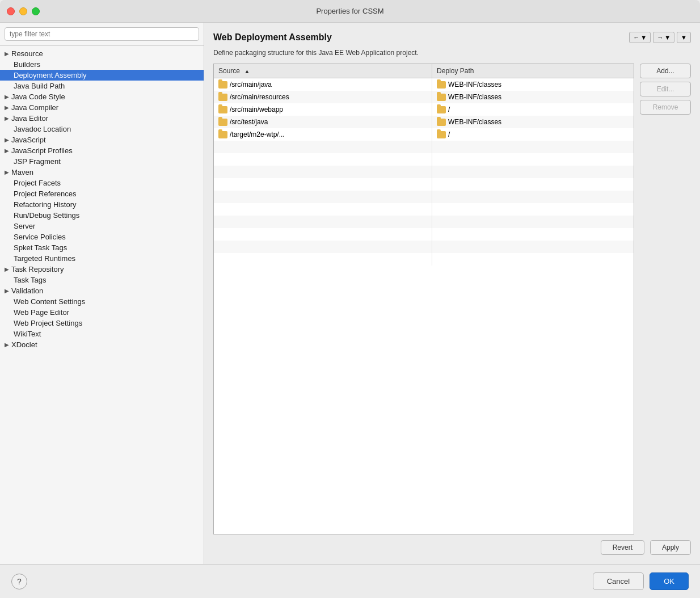 This screenshot has width=700, height=598. Describe the element at coordinates (665, 107) in the screenshot. I see `remove-button: Remove` at that location.